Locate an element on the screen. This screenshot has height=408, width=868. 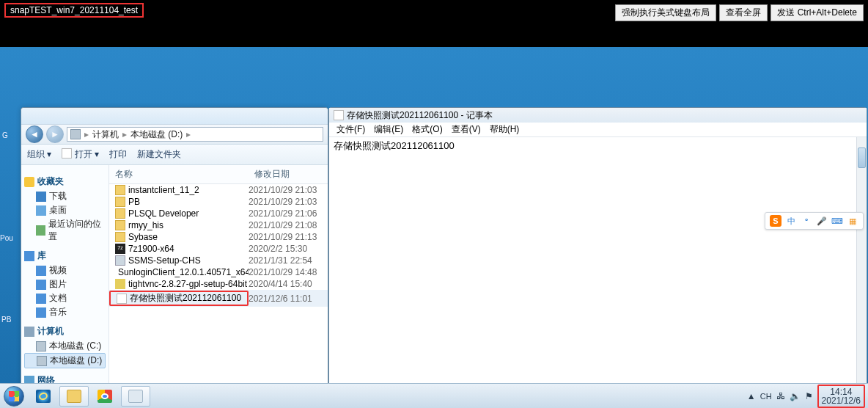
tray-volume-icon: 🔈 is located at coordinates (795, 396).